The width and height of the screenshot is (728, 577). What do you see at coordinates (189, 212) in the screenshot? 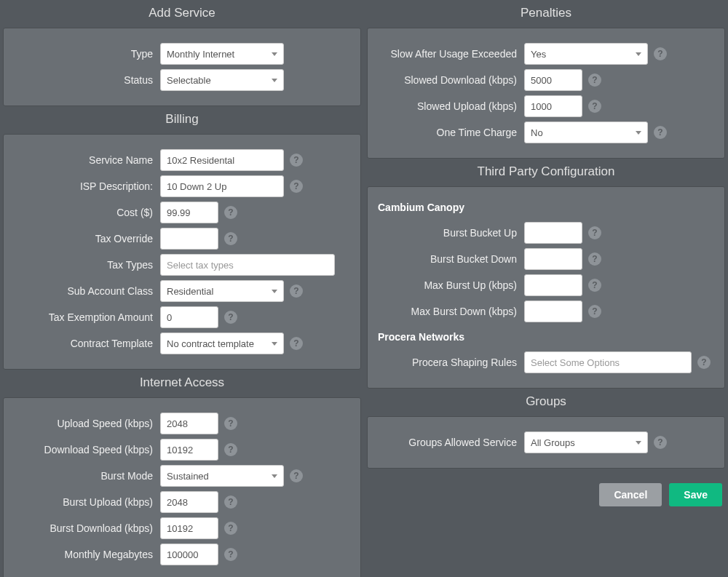
I see `cost-input` at bounding box center [189, 212].